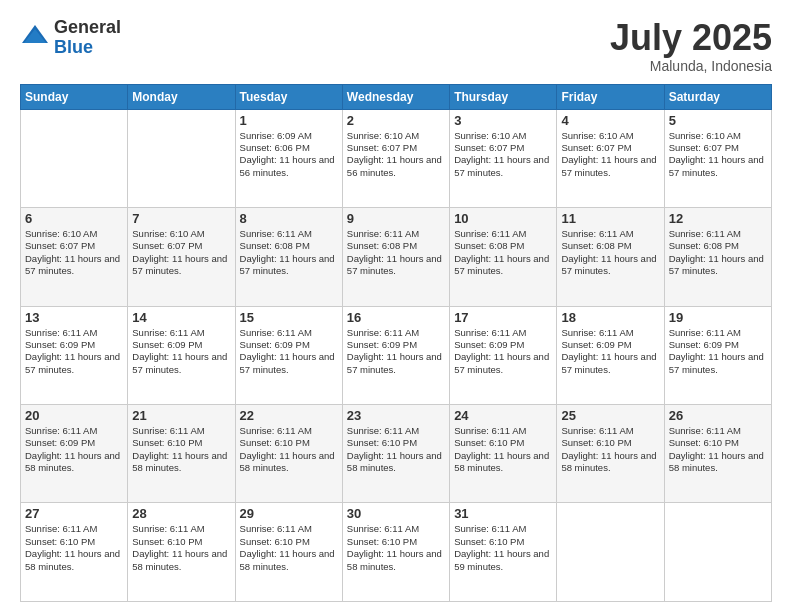 Image resolution: width=792 pixels, height=612 pixels. What do you see at coordinates (288, 257) in the screenshot?
I see `calendar-cell: 8Sunrise: 6:11 AM Sunset: 6:08 PM Daylig…` at bounding box center [288, 257].